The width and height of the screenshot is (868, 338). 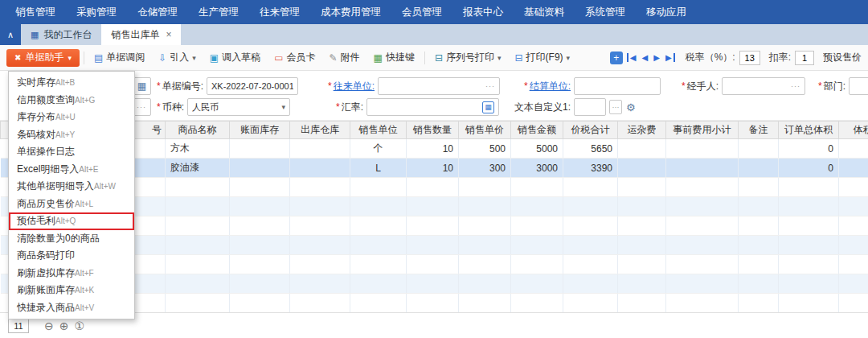 I want to click on column-header-order-total-volume: 订单总体积, so click(x=809, y=130).